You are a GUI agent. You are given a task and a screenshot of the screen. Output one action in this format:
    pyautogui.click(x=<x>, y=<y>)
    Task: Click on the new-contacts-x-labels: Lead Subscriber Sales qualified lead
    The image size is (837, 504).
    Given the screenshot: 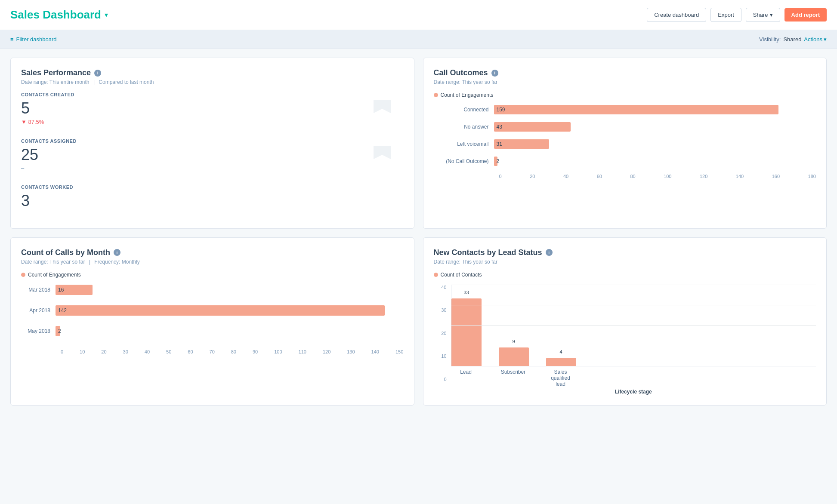 What is the action you would take?
    pyautogui.click(x=633, y=377)
    